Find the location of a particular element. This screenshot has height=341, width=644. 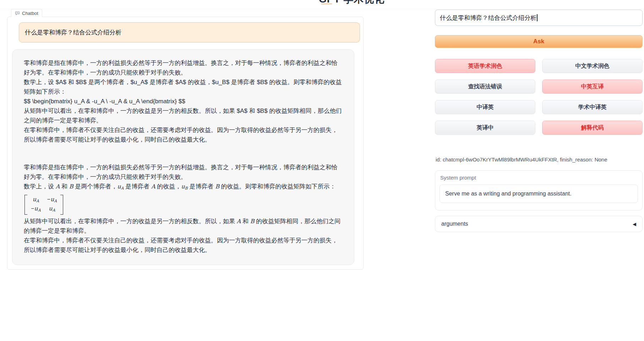

action-button-2: 中文学术润色 is located at coordinates (592, 66).